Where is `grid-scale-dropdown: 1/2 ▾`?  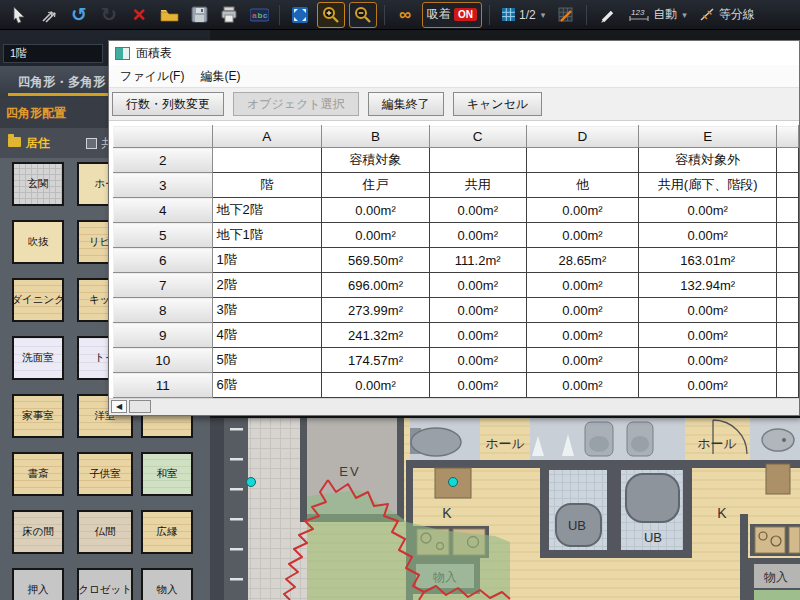 grid-scale-dropdown: 1/2 ▾ is located at coordinates (523, 15).